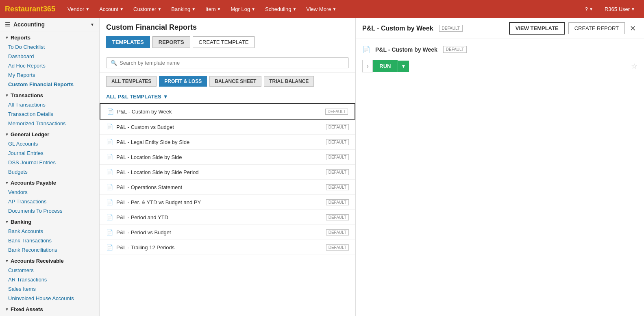 This screenshot has height=316, width=644. I want to click on filter-balance-sheet: BALANCE SHEET, so click(235, 81).